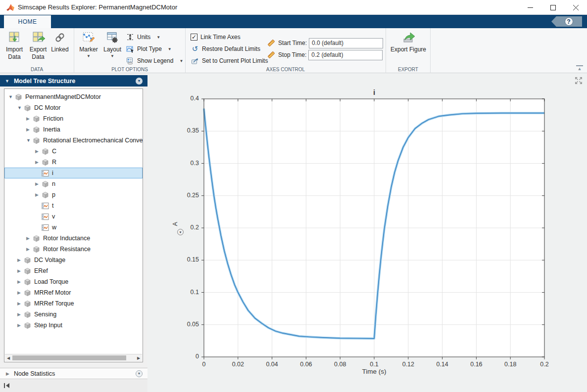  I want to click on tree-item-mrref-torque: ▶ MRRef Torque, so click(73, 304).